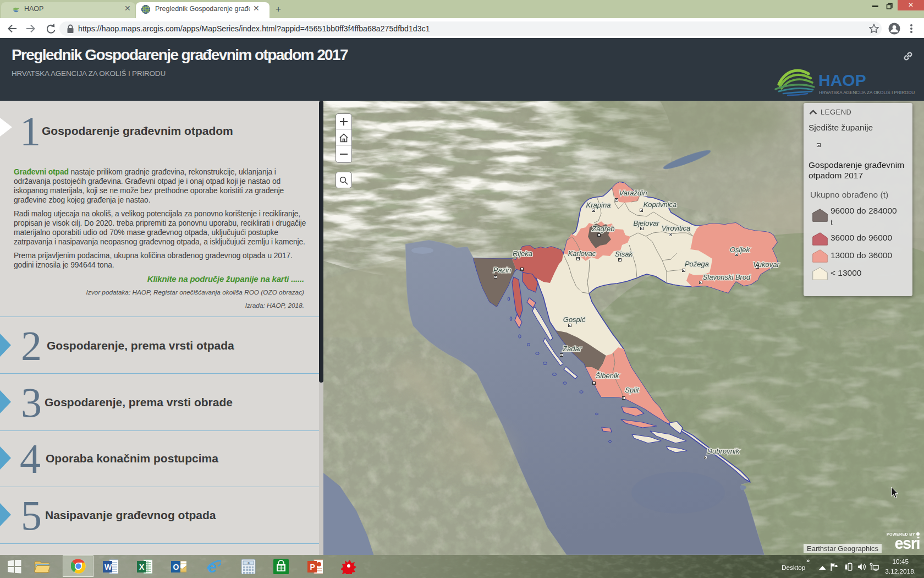  I want to click on svg-text: Slavonski Brod, so click(727, 277).